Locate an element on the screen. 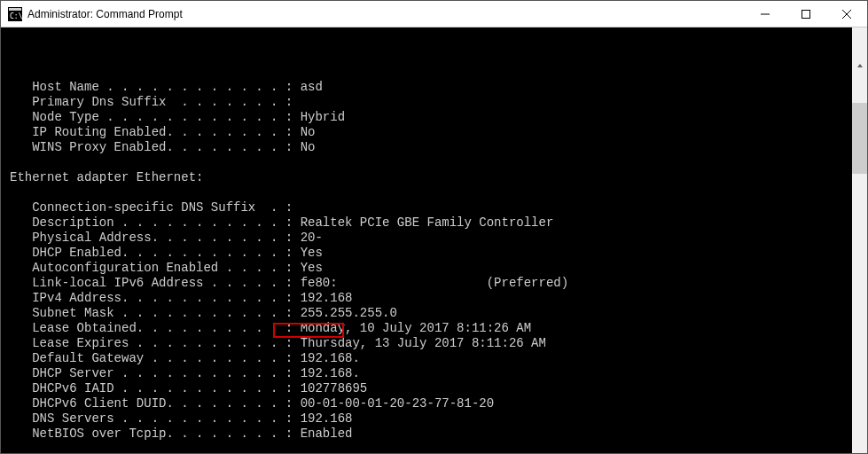 The image size is (868, 454). terminal-line: Subnet Mask . . . . . . . . . . . : 255.… is located at coordinates (438, 314).